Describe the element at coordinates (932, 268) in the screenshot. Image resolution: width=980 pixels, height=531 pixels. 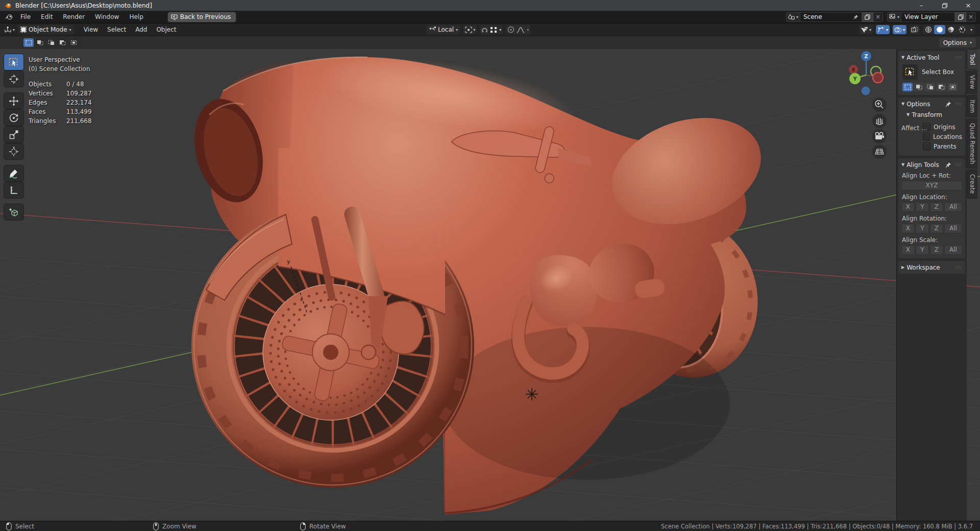
I see `workspace-panel-header: ▶ Workspace ∷∷` at that location.